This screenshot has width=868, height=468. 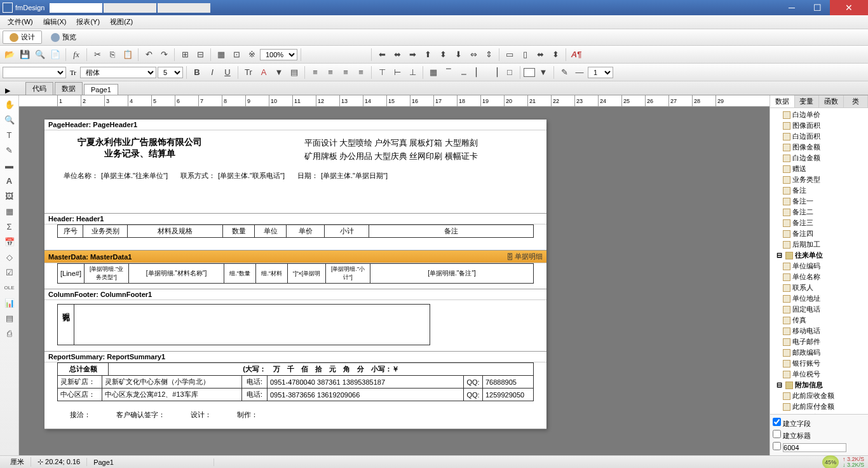 I want to click on align-center-button: ⬌, so click(x=397, y=55).